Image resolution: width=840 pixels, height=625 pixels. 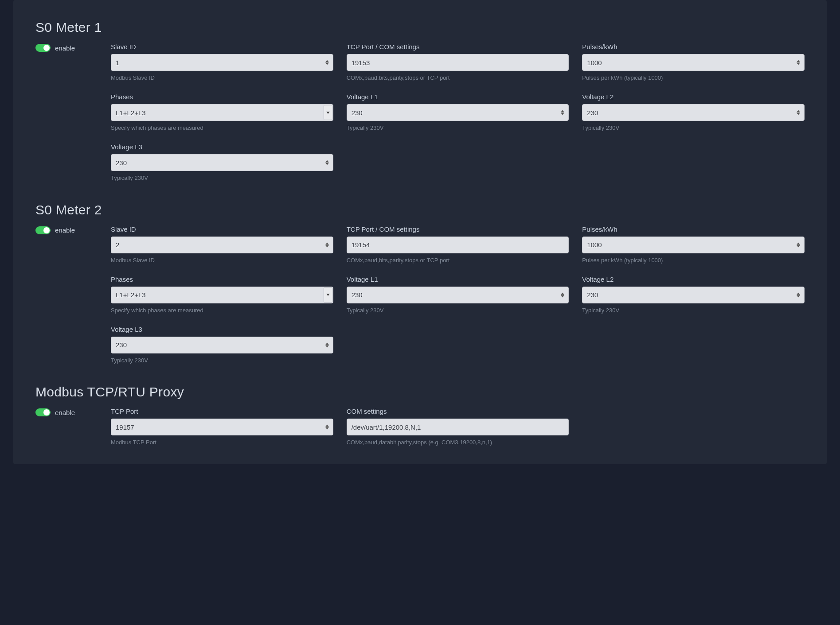 What do you see at coordinates (420, 415) in the screenshot?
I see `section-modbus-proxy: Modbus TCP/RTU Proxy enable TCP Port Mod…` at bounding box center [420, 415].